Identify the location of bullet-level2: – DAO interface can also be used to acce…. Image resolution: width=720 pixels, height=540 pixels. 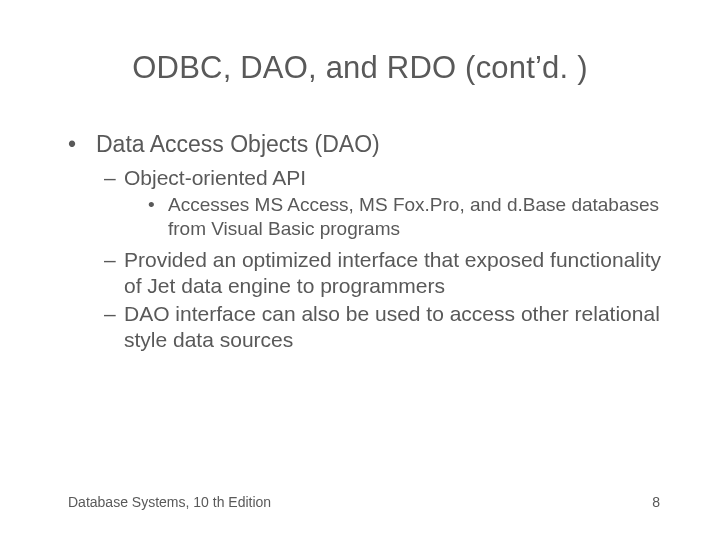
(386, 328).